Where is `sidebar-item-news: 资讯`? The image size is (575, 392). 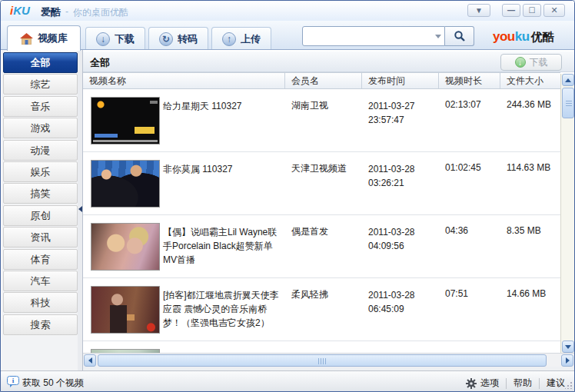
sidebar-item-news: 资讯 is located at coordinates (40, 237).